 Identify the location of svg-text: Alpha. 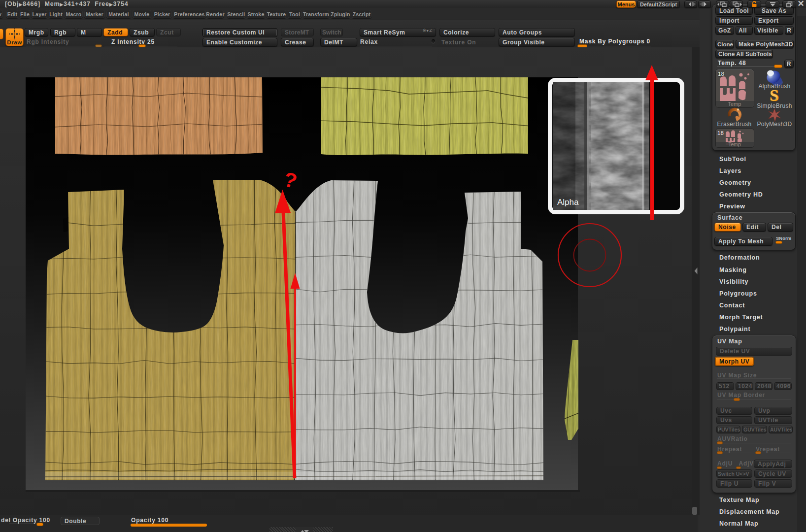
(568, 202).